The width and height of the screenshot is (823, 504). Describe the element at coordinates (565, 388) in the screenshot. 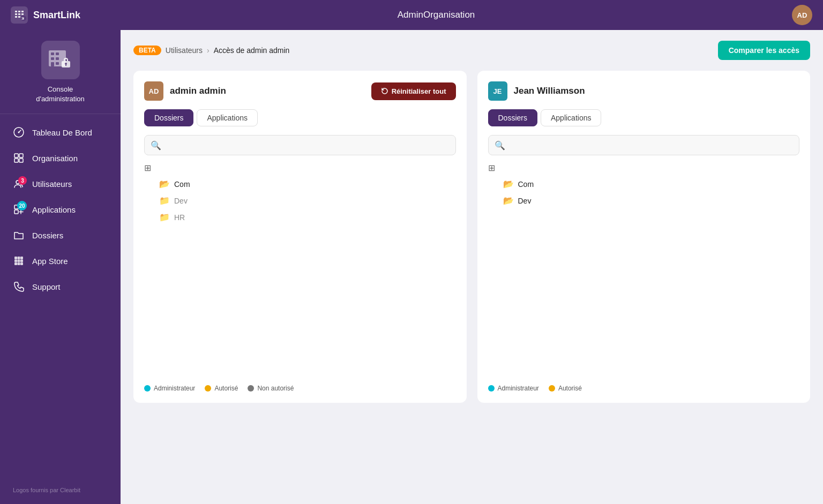

I see `legend-auth-jean: Autorisé` at that location.